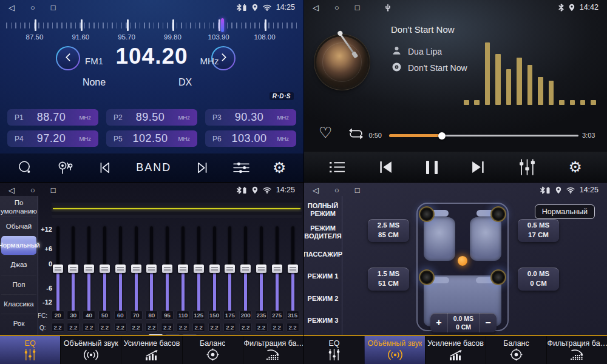  I want to click on increase-delay-button: +, so click(439, 323).